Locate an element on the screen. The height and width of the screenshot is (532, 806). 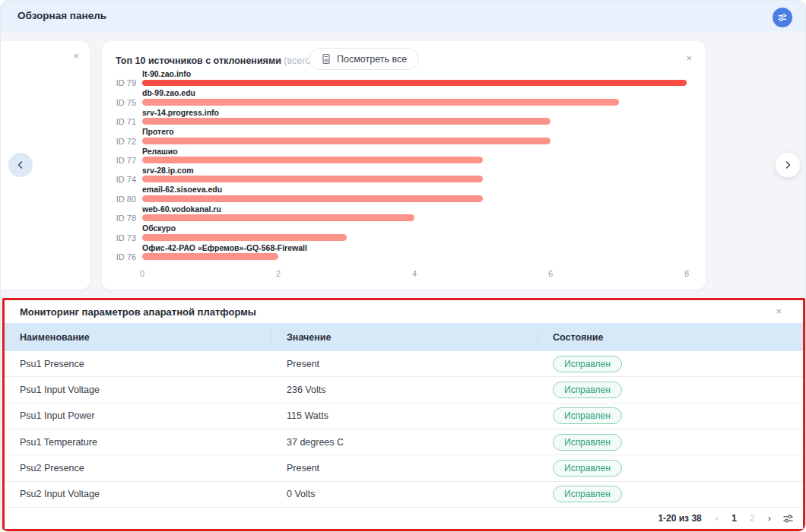
chart-bar-group: srv-28.ip.com is located at coordinates (414, 175).